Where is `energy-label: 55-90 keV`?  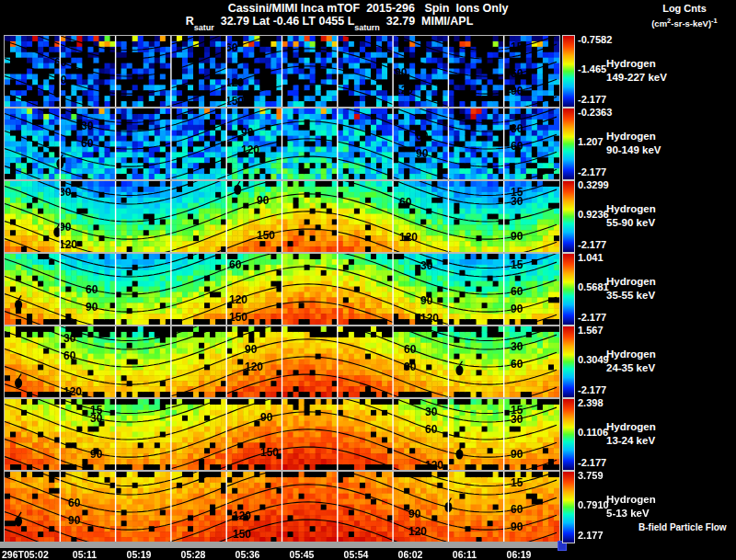 energy-label: 55-90 keV is located at coordinates (666, 223).